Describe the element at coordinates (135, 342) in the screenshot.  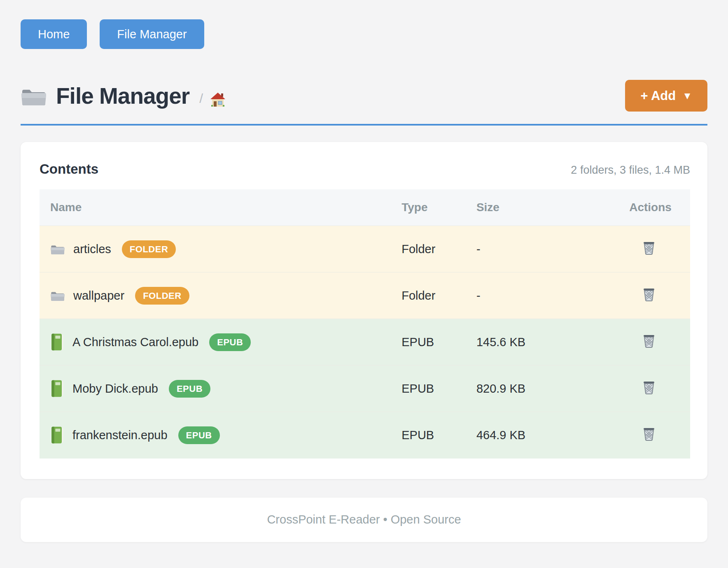
I see `file-name: A Christmas Carol.epub` at that location.